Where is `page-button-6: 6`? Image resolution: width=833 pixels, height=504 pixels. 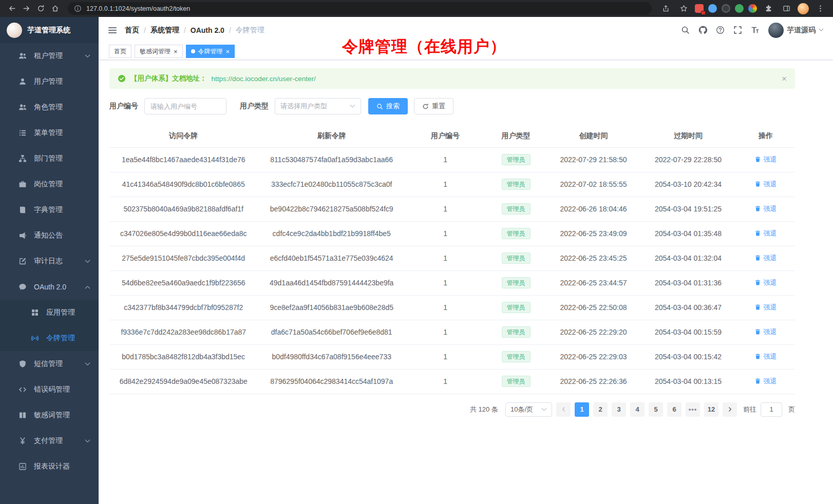 page-button-6: 6 is located at coordinates (674, 410).